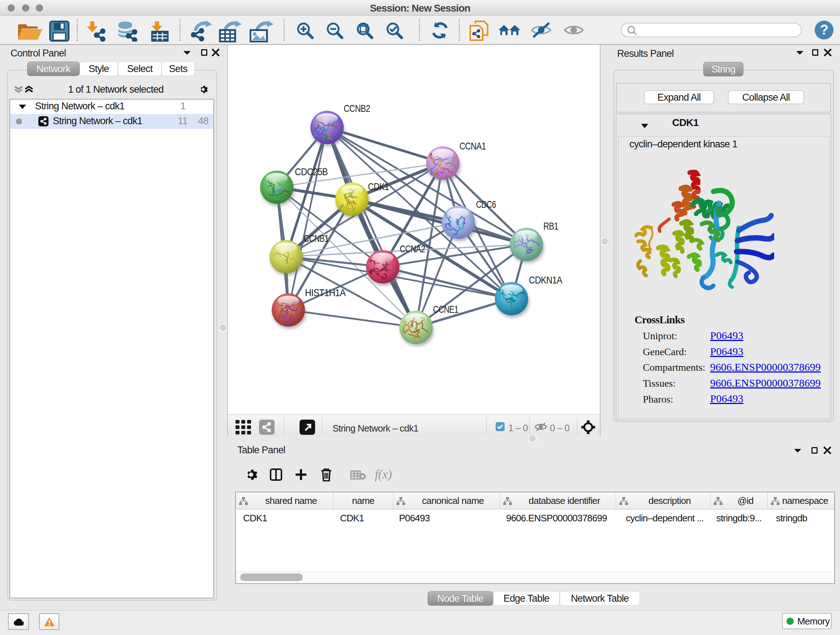 The image size is (840, 635). What do you see at coordinates (316, 239) in the screenshot?
I see `svg-text: CCNB1` at bounding box center [316, 239].